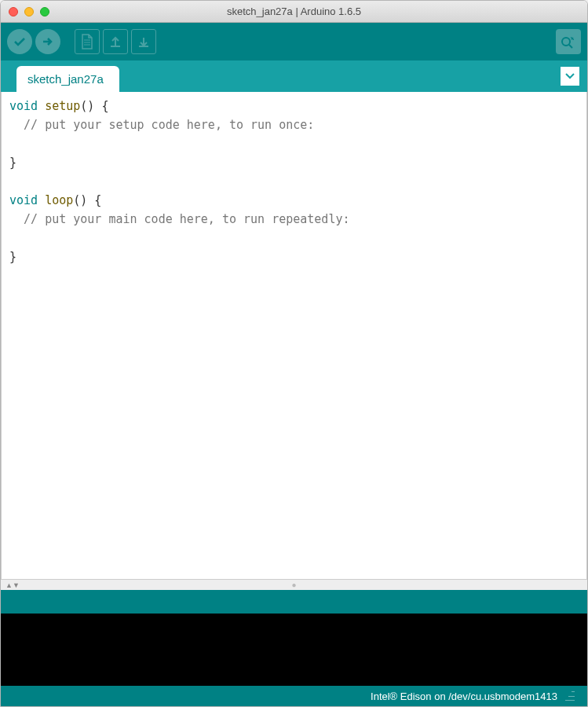  Describe the element at coordinates (568, 42) in the screenshot. I see `serial-monitor-icon` at that location.